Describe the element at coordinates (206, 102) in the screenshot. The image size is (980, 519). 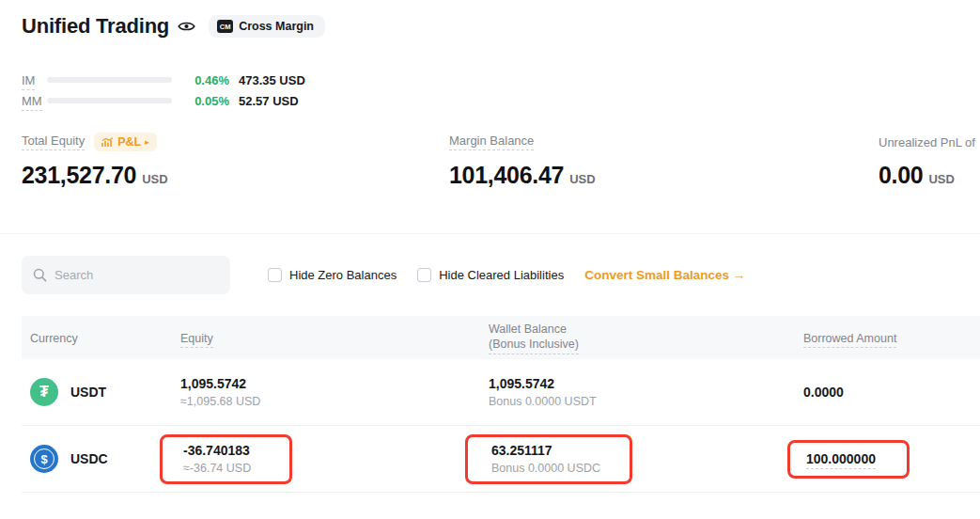
I see `mm-percent: 0.05%` at that location.